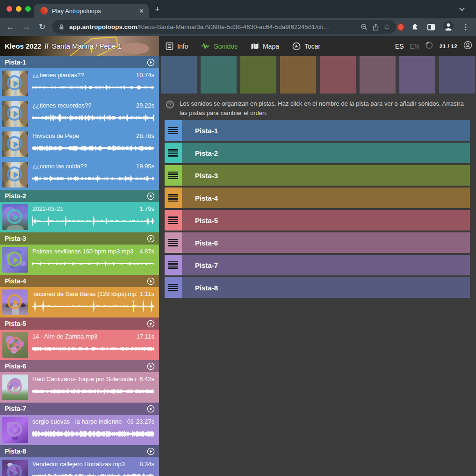  Describe the element at coordinates (224, 27) in the screenshot. I see `address-bar: app.antropoloops.com/Kleos-Santa-Marina/…` at that location.